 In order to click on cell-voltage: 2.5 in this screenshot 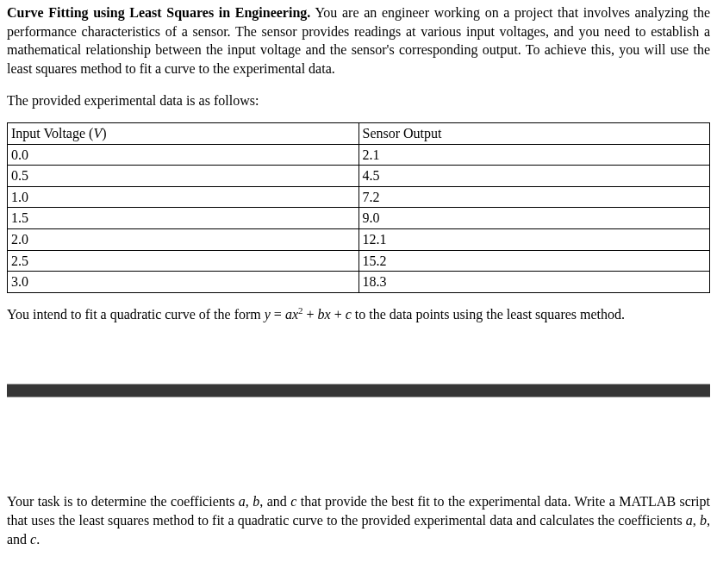, I will do `click(184, 260)`.